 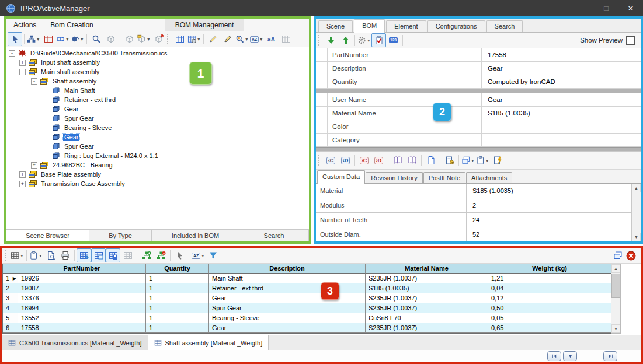 What do you see at coordinates (34, 39) in the screenshot?
I see `hierarchy-tree-button: ▾` at bounding box center [34, 39].